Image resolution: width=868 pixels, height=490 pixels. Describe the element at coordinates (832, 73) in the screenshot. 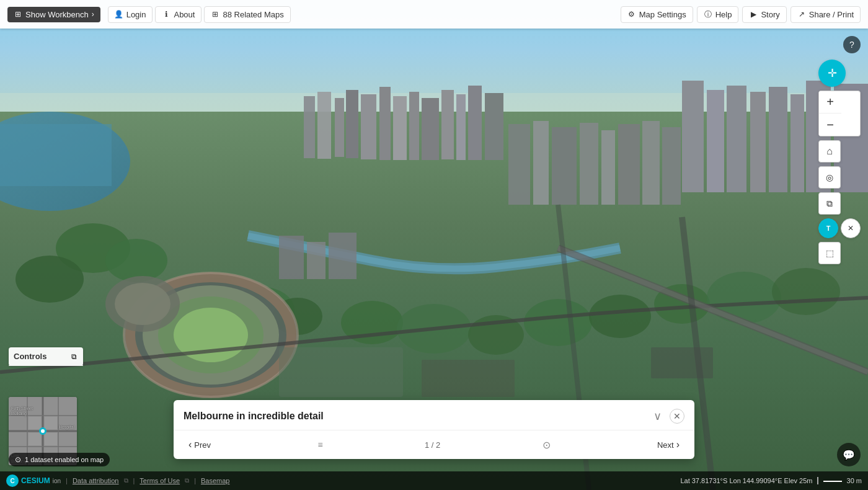

I see `compass-button: ✛` at that location.